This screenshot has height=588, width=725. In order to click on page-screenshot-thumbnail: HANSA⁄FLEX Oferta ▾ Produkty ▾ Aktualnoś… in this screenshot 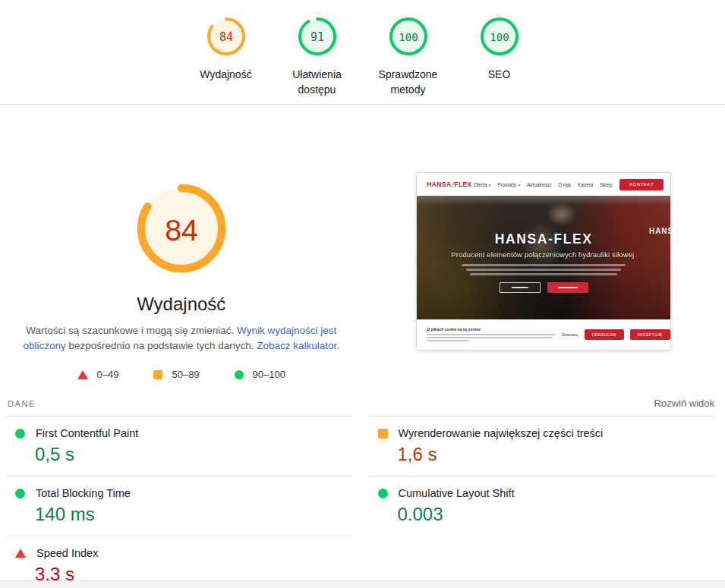, I will do `click(544, 261)`.